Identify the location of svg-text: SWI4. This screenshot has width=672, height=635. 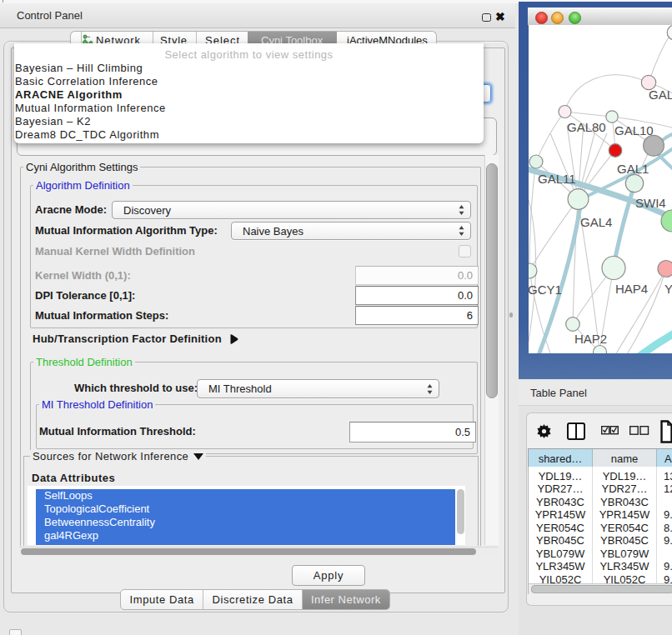
(650, 203).